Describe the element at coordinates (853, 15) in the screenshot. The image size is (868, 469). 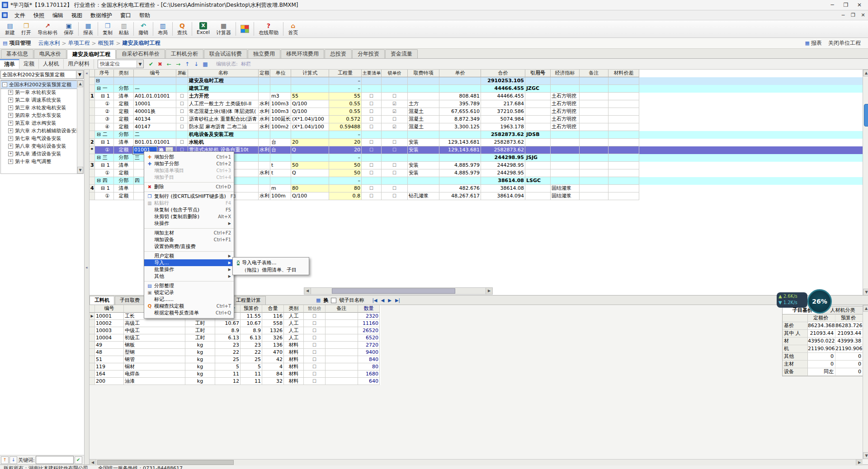
I see `mdi-restore-button: ❐` at that location.